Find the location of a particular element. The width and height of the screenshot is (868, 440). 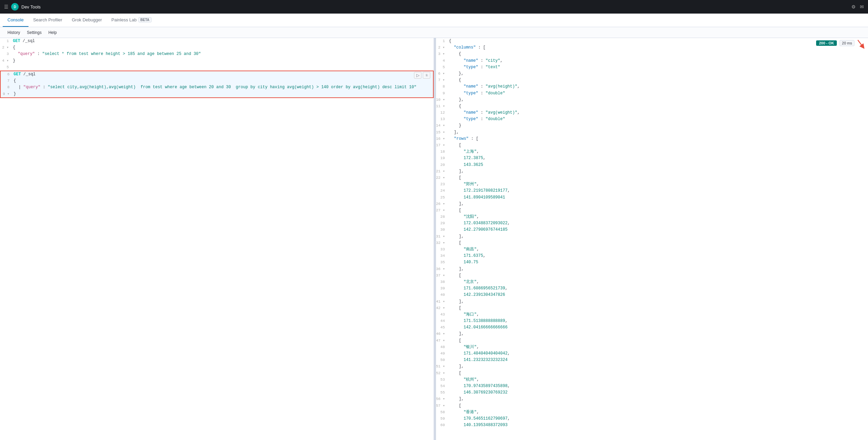

json-line-19: 19 172.3875, is located at coordinates (652, 158).